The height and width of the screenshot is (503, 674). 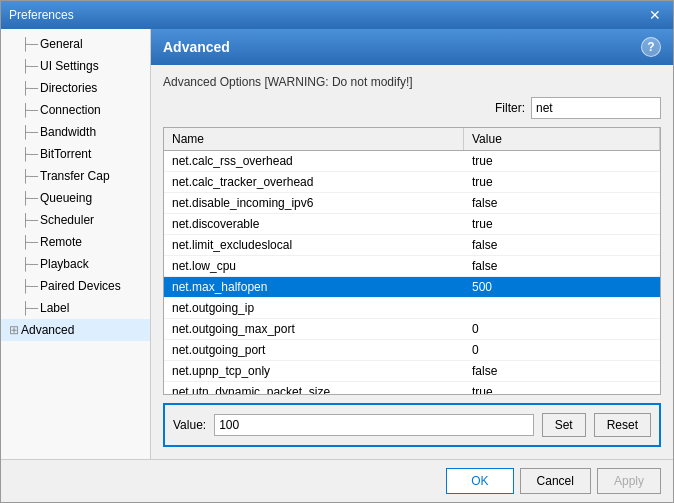 What do you see at coordinates (314, 161) in the screenshot?
I see `cell-name: net.calc_rss_overhead` at bounding box center [314, 161].